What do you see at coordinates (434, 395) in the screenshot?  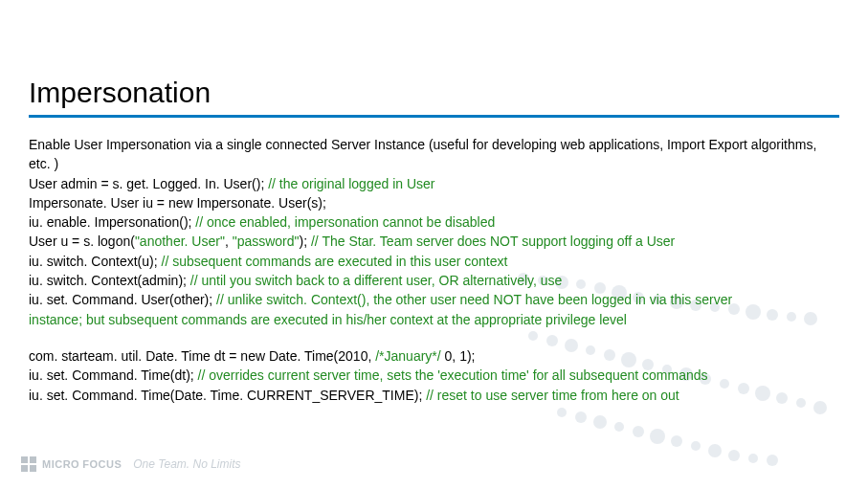 I see `code-line: iu. set. Command. Time(Date. Time. CURRE…` at bounding box center [434, 395].